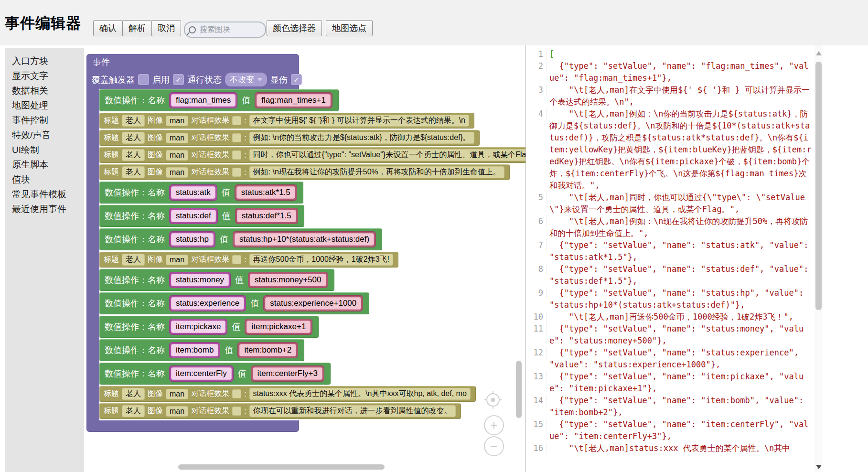 This screenshot has height=472, width=868. What do you see at coordinates (289, 138) in the screenshot?
I see `dialogue-block: 标题 老人 图像 man 对话框效果 : 例如: \n你的当前攻击力是${sta…` at bounding box center [289, 138].